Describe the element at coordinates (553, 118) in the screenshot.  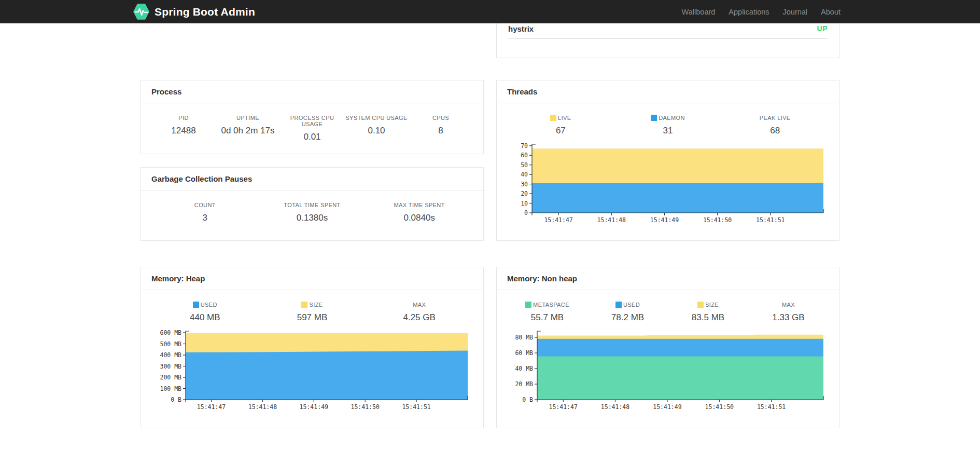
I see `threads-live-legend-swatch` at that location.